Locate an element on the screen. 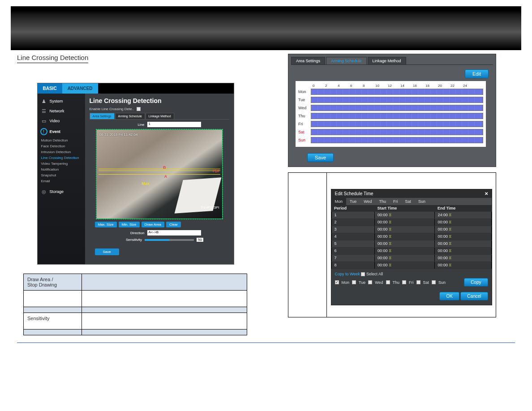 The image size is (532, 411). tab-basic: BASIC is located at coordinates (50, 89).